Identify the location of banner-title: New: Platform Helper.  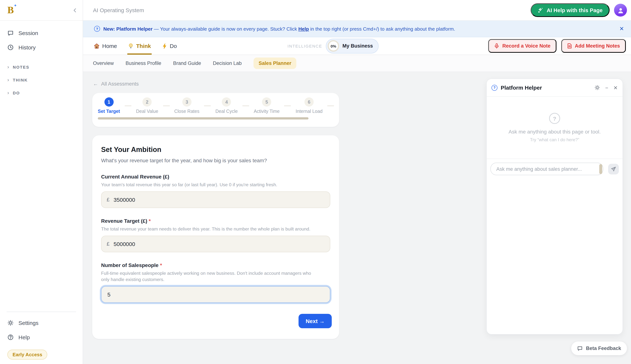
(128, 29).